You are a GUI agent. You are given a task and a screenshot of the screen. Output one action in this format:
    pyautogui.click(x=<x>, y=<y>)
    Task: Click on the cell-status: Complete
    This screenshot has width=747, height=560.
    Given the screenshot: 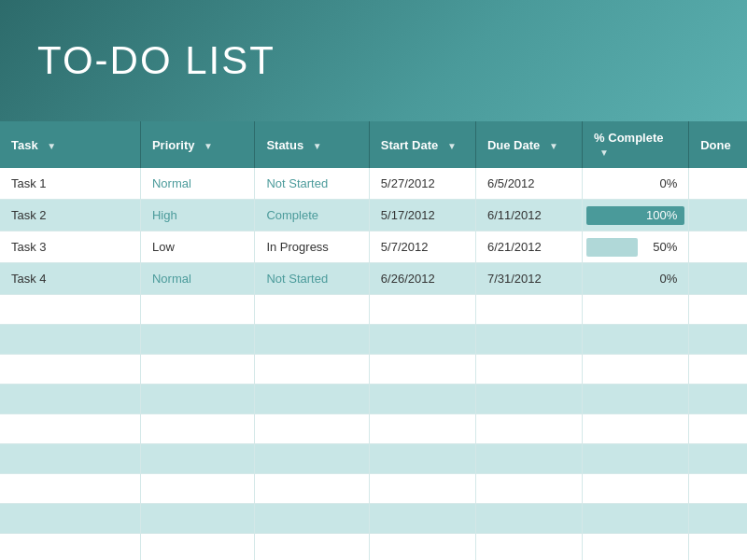 What is the action you would take?
    pyautogui.click(x=312, y=216)
    